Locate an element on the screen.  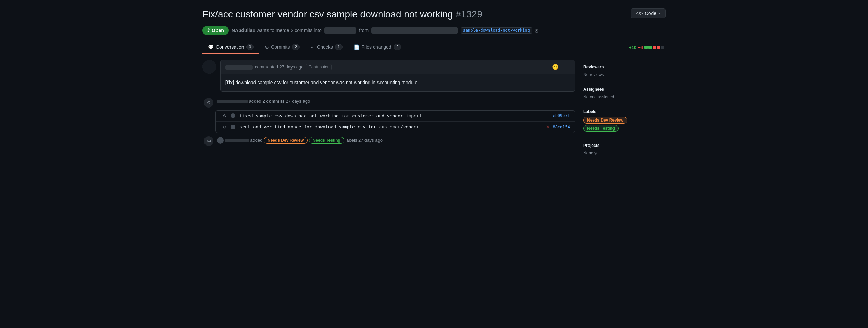
tab-checks-label: Checks is located at coordinates (325, 47).